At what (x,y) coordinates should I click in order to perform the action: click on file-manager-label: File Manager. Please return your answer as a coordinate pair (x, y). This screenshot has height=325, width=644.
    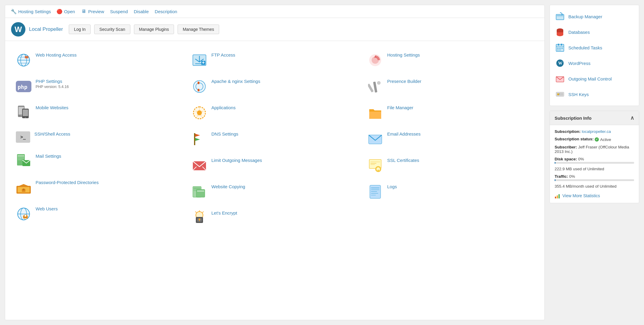
    Looking at the image, I should click on (400, 108).